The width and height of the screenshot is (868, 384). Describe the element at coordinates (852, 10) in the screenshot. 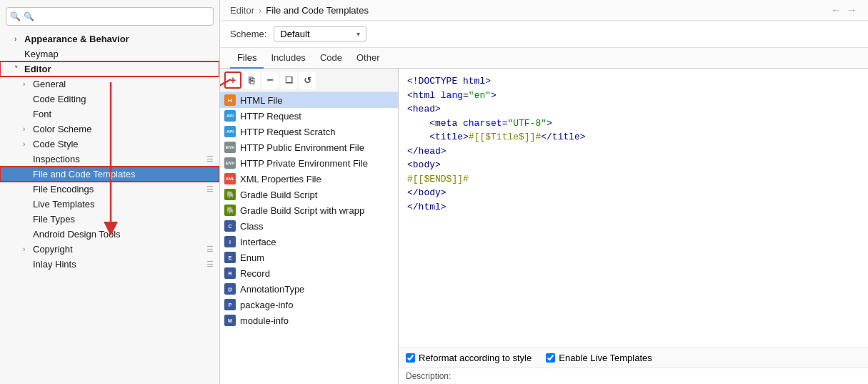

I see `nav-forward-button: →` at that location.